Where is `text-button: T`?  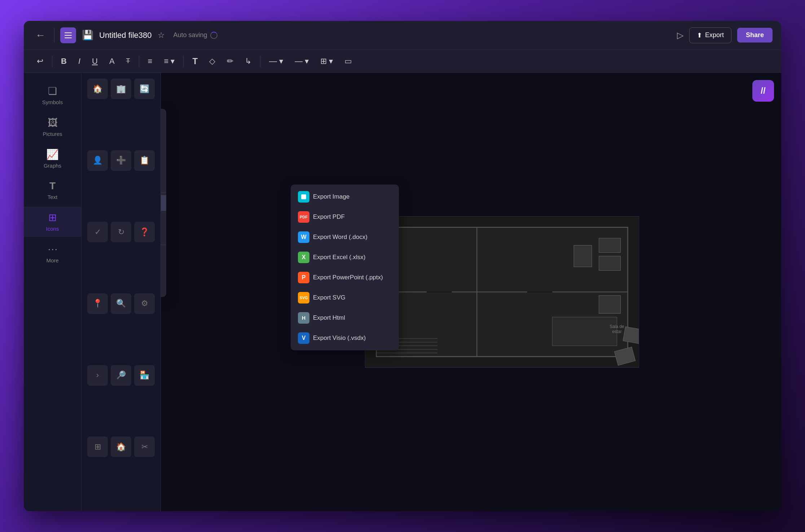 text-button: T is located at coordinates (195, 61).